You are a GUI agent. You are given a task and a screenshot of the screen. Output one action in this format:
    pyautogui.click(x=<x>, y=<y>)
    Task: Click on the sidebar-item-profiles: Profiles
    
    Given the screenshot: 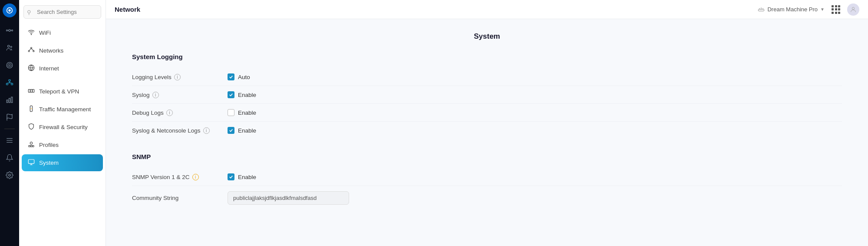 What is the action you would take?
    pyautogui.click(x=63, y=145)
    